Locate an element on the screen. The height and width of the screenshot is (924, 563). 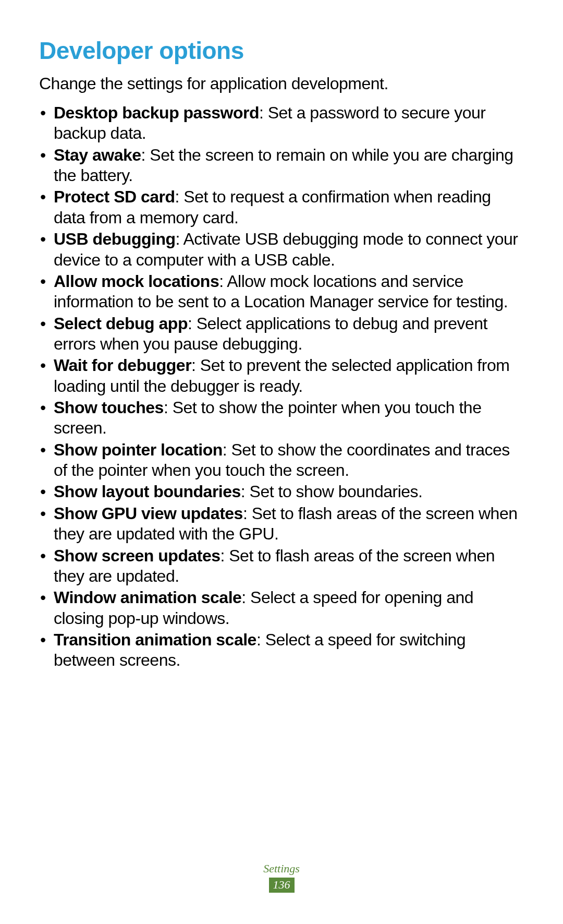
item-term: USB debugging is located at coordinates (115, 239).